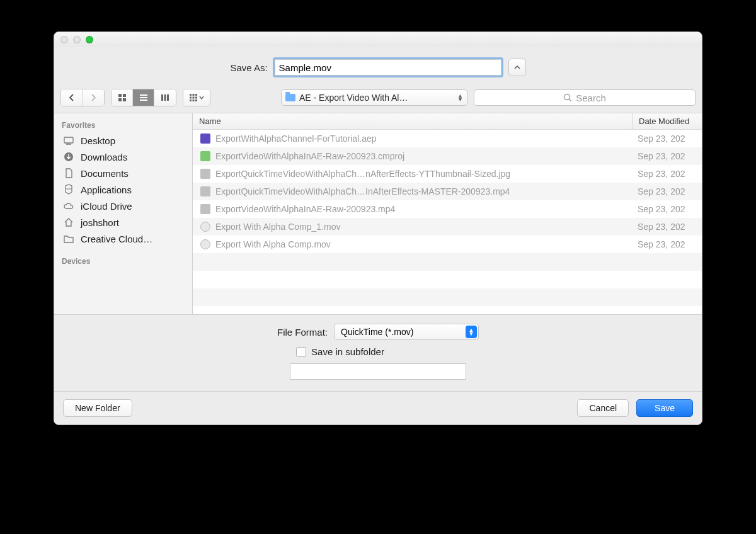 This screenshot has width=756, height=534. I want to click on file-name: ExportQuickTimeVideoWithAlphaCh…nAfterEf…, so click(363, 174).